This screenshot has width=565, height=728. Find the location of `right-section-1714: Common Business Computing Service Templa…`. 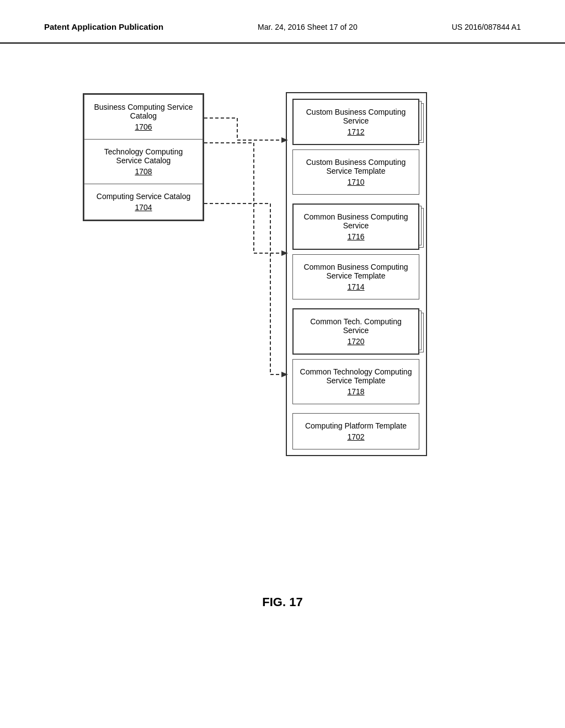

right-section-1714: Common Business Computing Service Templa… is located at coordinates (356, 277).